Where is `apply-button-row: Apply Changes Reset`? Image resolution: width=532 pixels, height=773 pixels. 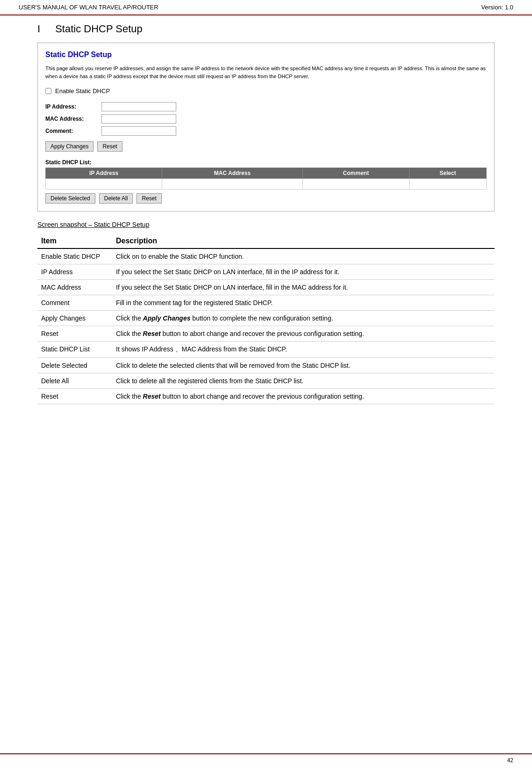
apply-button-row: Apply Changes Reset is located at coordinates (266, 146).